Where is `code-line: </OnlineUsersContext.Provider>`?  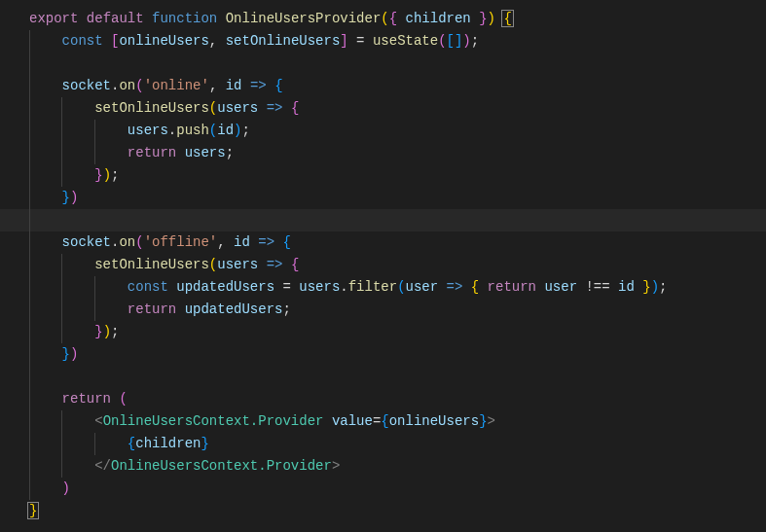
code-line: </OnlineUsersContext.Provider> is located at coordinates (383, 467).